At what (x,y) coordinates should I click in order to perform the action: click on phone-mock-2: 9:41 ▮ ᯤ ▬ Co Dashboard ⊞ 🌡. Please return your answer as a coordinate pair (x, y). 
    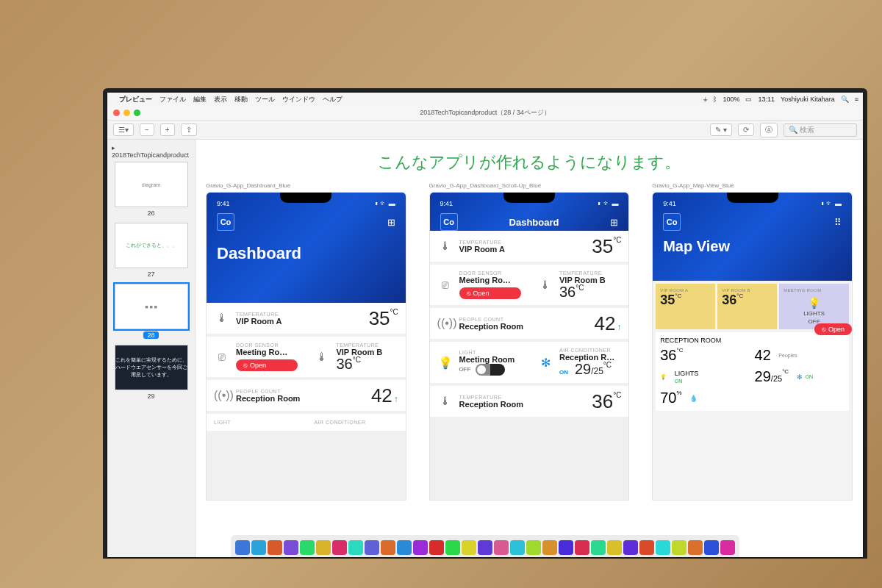
    Looking at the image, I should click on (529, 346).